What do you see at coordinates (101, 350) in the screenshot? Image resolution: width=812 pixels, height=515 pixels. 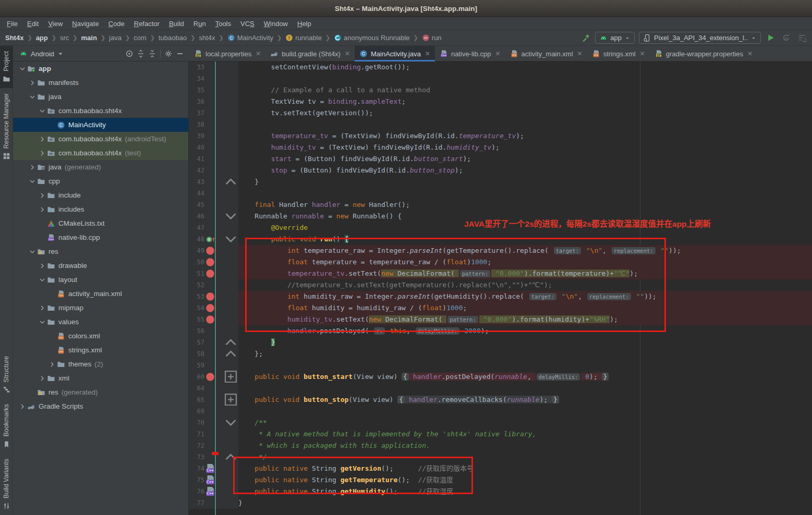 I see `tree-item-strings-xml: <>strings.xml` at bounding box center [101, 350].